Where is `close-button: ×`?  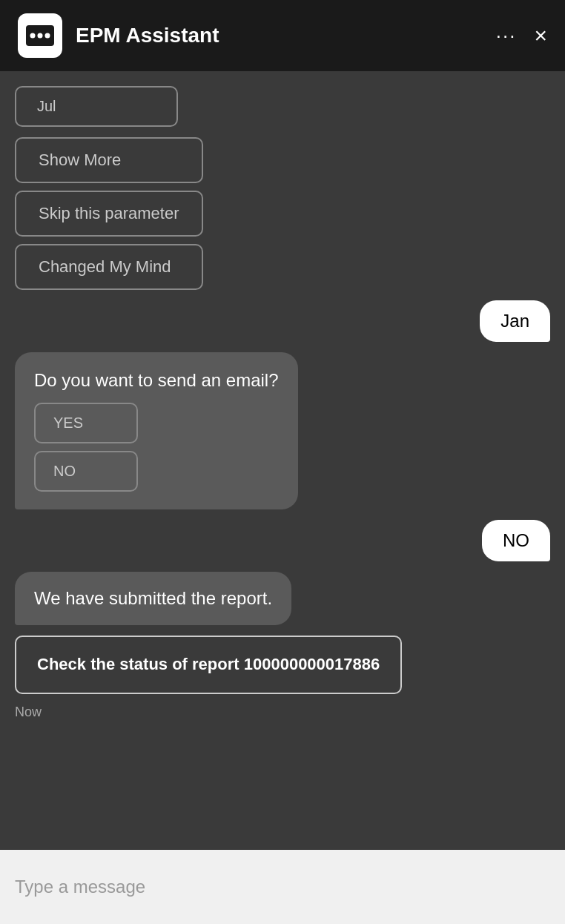
close-button: × is located at coordinates (541, 36).